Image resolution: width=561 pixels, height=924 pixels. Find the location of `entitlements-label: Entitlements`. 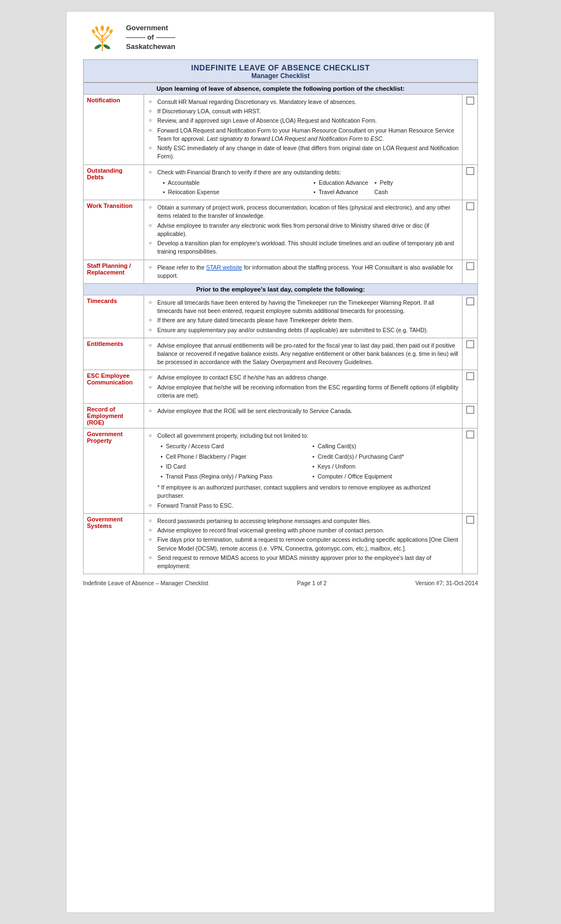

entitlements-label: Entitlements is located at coordinates (114, 354).